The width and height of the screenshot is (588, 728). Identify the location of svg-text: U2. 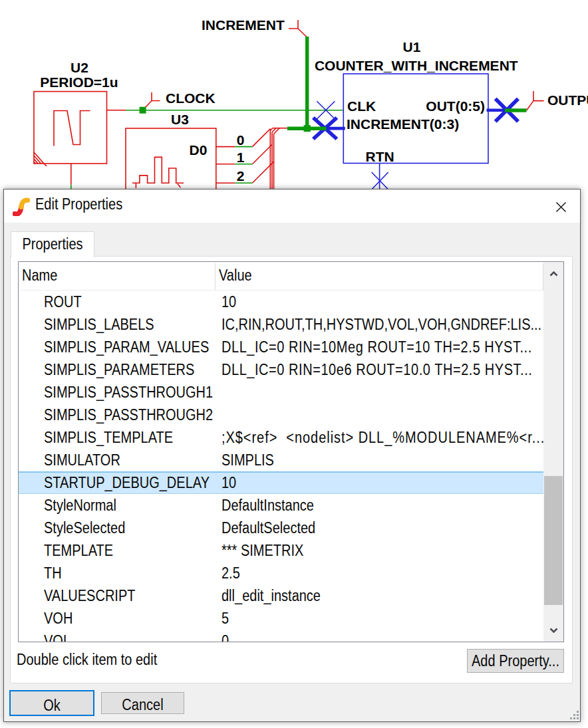
(80, 68).